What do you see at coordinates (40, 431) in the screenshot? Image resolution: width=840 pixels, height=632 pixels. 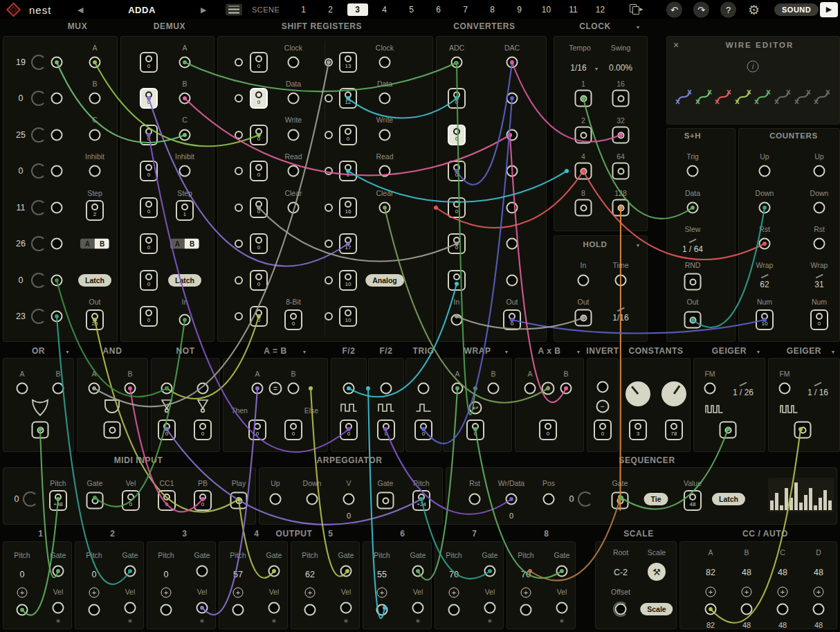 I see `or-out-port` at bounding box center [40, 431].